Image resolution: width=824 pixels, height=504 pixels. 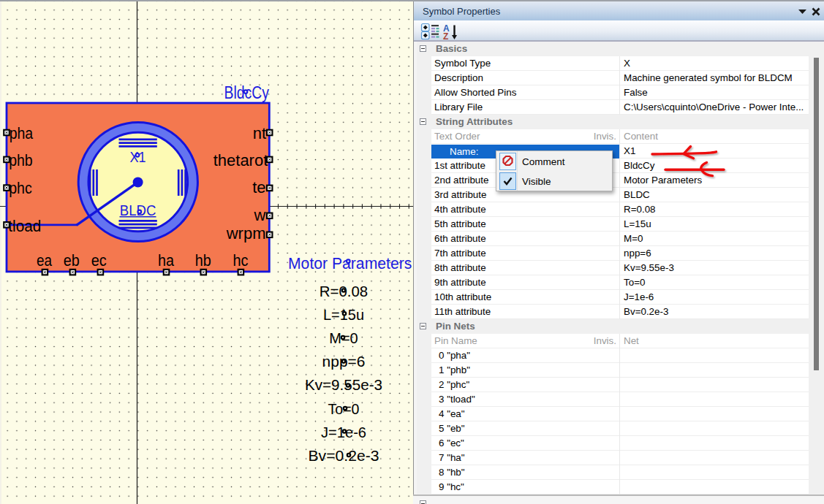 What do you see at coordinates (20, 188) in the screenshot?
I see `svg-text: phc` at bounding box center [20, 188].